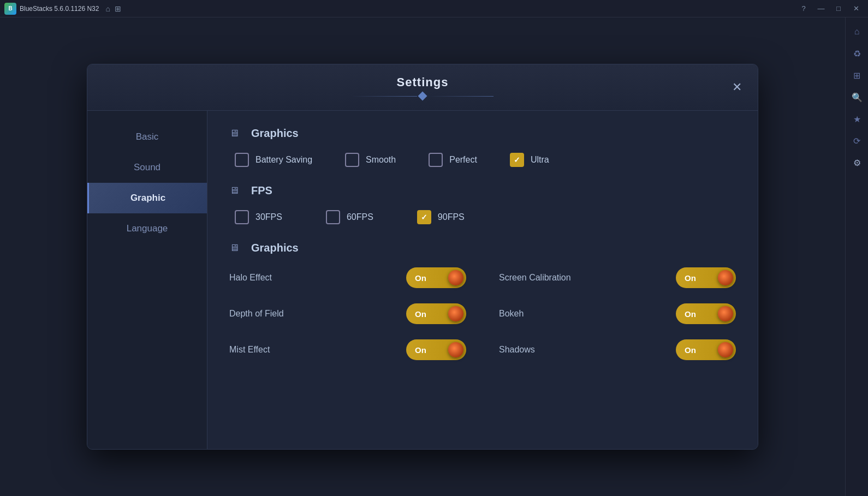 The image size is (868, 496). I want to click on screen-calibration-toggle: On, so click(706, 278).